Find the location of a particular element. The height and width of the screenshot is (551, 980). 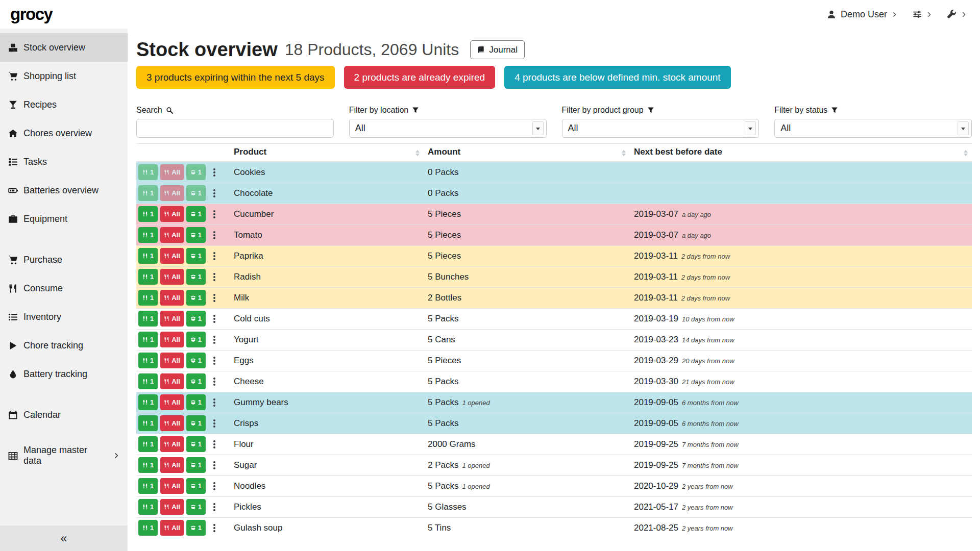

location-select: All is located at coordinates (448, 129).